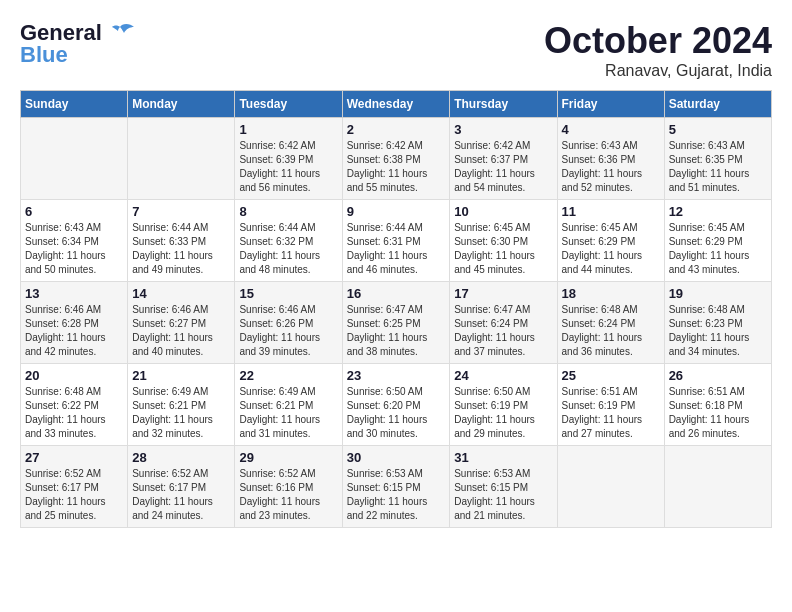 This screenshot has width=792, height=612. What do you see at coordinates (74, 212) in the screenshot?
I see `day-number: 6` at bounding box center [74, 212].